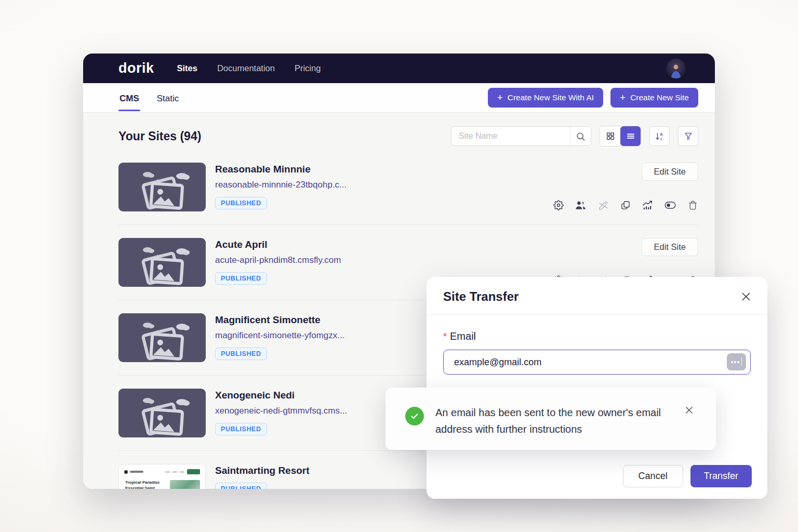 The image size is (798, 532). What do you see at coordinates (511, 136) in the screenshot?
I see `site-search-input` at bounding box center [511, 136].